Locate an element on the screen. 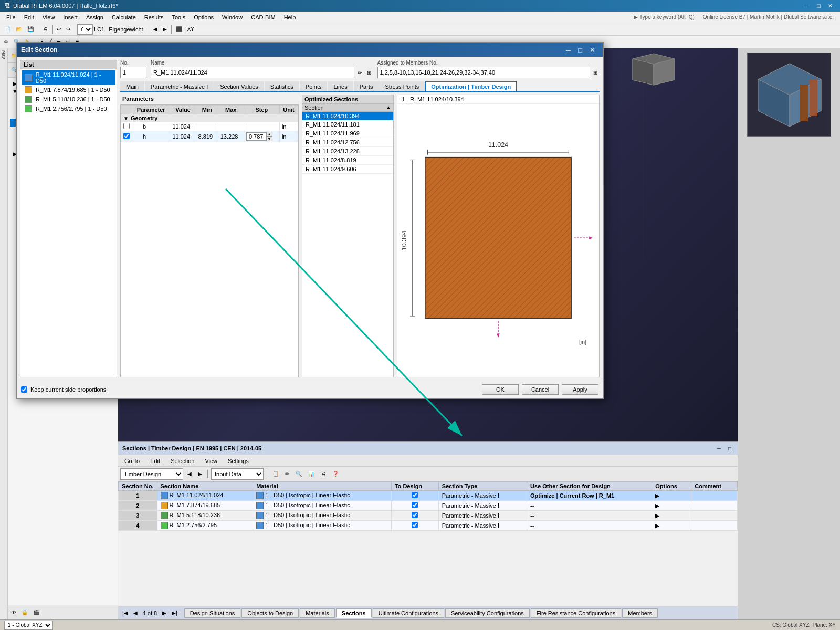  bp-icon3: 🔍 is located at coordinates (299, 474).